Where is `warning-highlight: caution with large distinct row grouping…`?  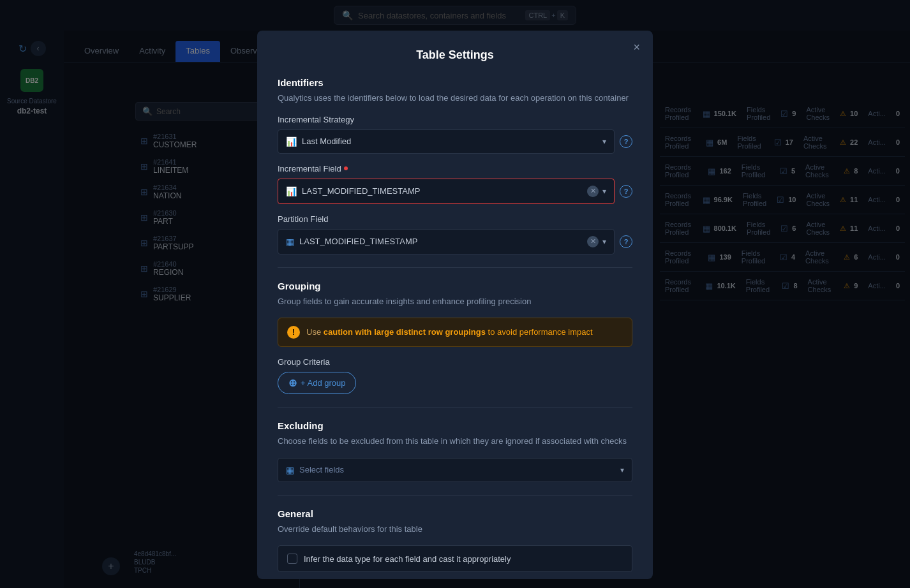 warning-highlight: caution with large distinct row grouping… is located at coordinates (405, 332).